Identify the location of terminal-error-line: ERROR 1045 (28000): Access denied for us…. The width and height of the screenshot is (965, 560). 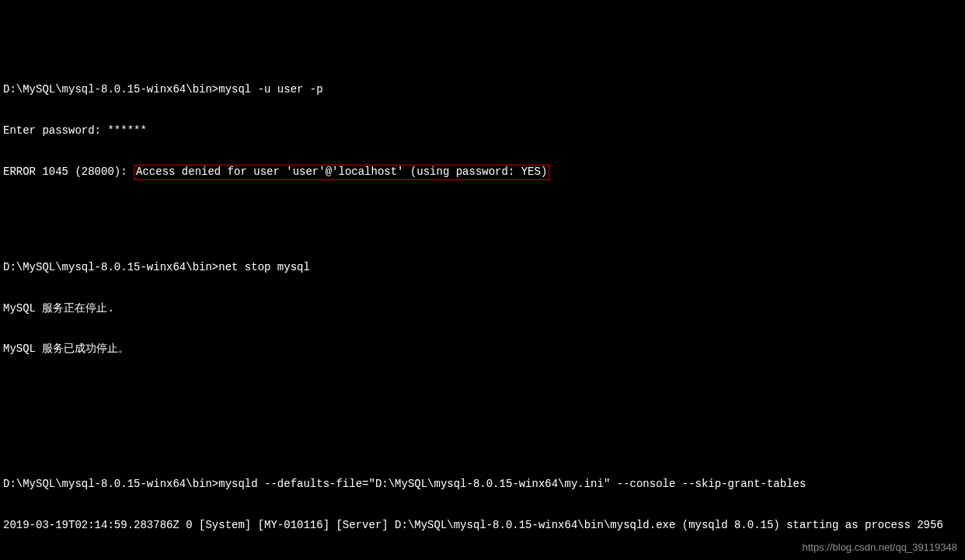
(482, 172).